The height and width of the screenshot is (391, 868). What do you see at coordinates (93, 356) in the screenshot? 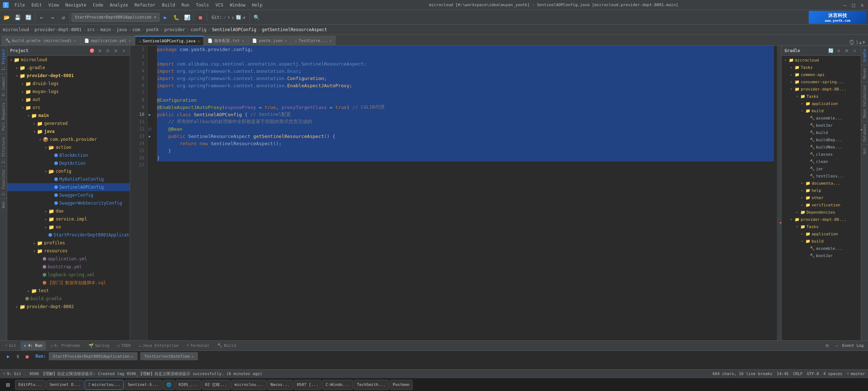
I see `run-tab-start: StartProviderDept8001Application ✕` at bounding box center [93, 356].